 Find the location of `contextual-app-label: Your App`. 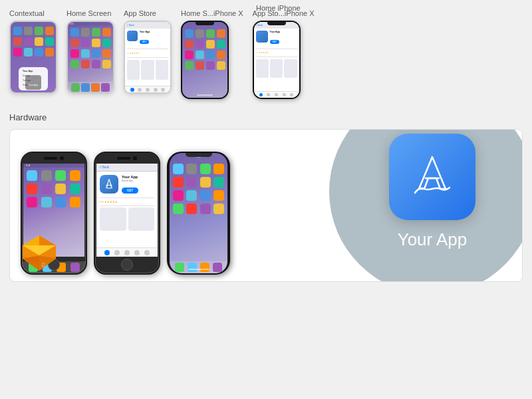

contextual-app-label: Your App is located at coordinates (33, 85).